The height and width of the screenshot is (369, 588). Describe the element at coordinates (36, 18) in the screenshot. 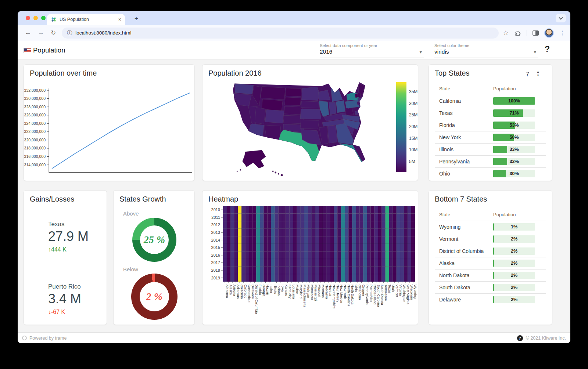

I see `mac-window-controls` at that location.